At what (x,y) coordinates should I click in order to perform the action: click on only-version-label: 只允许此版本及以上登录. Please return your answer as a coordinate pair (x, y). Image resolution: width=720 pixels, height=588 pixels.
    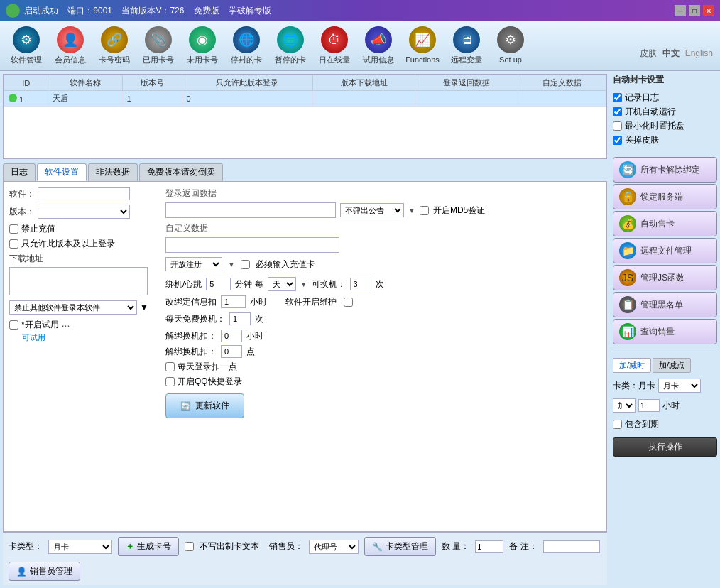
    Looking at the image, I should click on (68, 244).